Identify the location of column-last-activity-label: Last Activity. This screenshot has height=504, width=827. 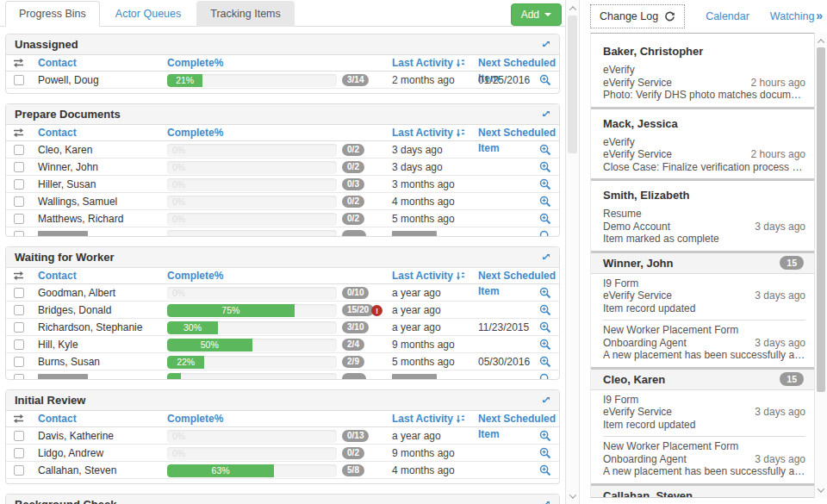
(422, 276).